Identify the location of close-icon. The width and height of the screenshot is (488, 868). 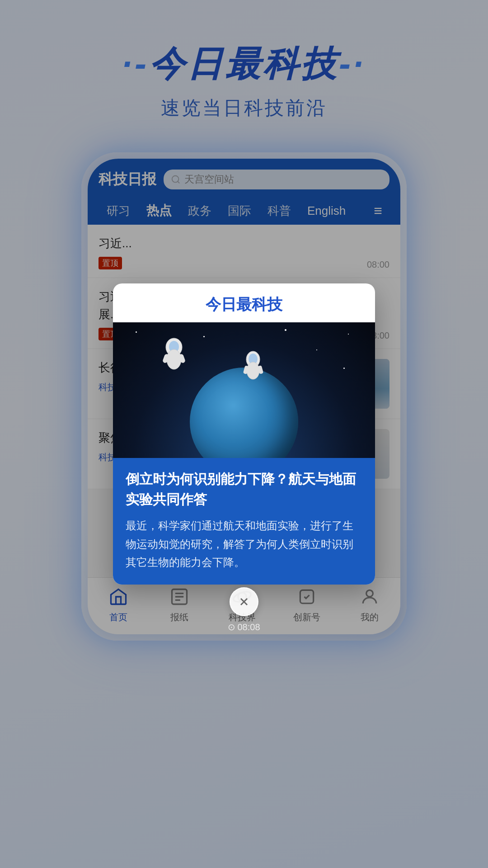
(244, 602).